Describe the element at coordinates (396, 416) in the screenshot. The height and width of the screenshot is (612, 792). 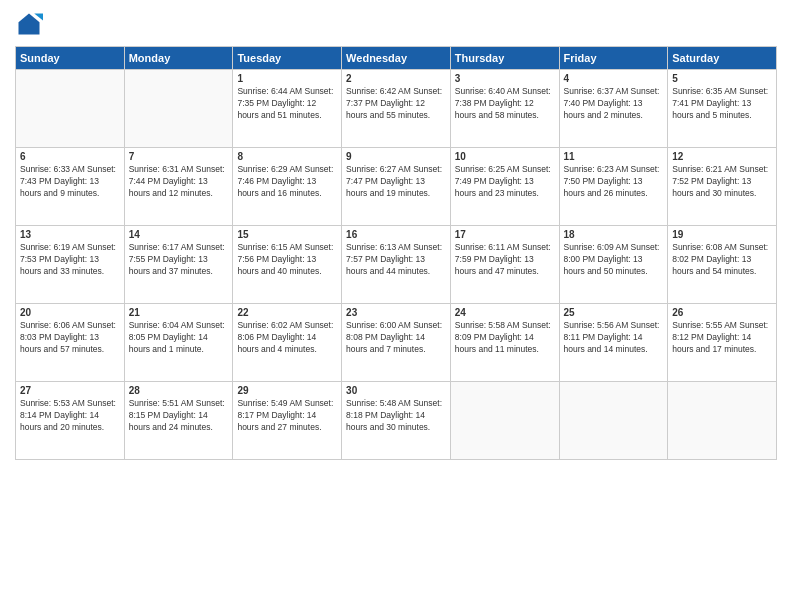
I see `day-info: Sunrise: 5:48 AM Sunset: 8:18 PM Dayligh…` at that location.